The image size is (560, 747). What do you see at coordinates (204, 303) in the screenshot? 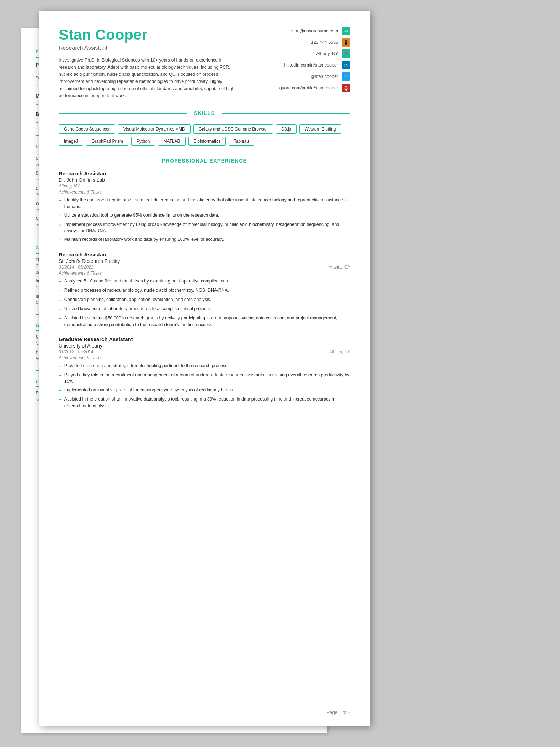
I see `exp-bullets-2: – Analyzed 5-10 case files and databases…` at bounding box center [204, 303].